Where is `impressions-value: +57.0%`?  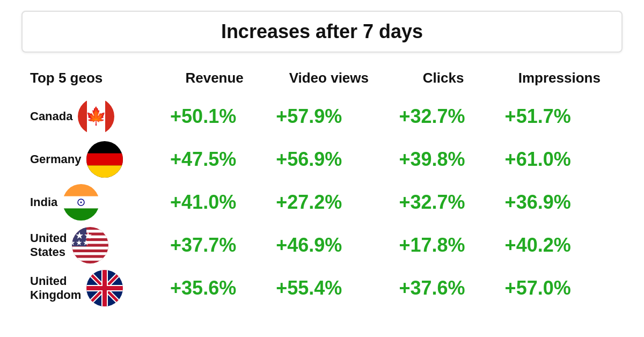
impressions-value: +57.0% is located at coordinates (538, 288).